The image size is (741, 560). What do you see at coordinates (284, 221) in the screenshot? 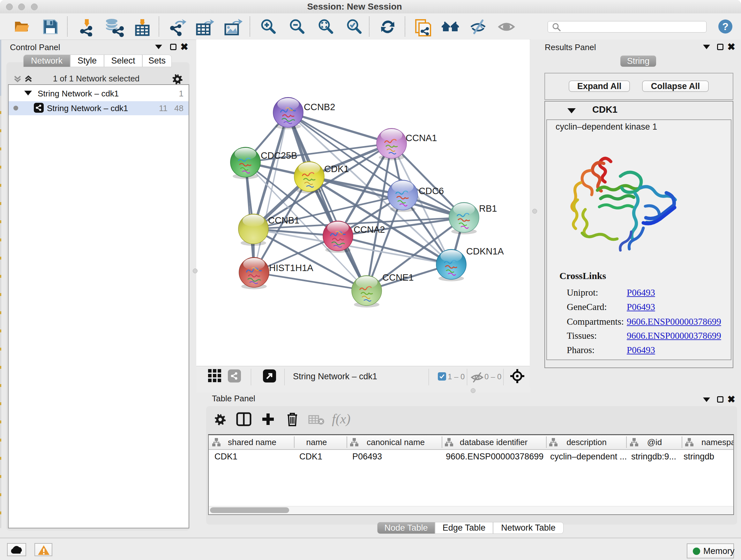
I see `svg-text: CCNB1` at bounding box center [284, 221].